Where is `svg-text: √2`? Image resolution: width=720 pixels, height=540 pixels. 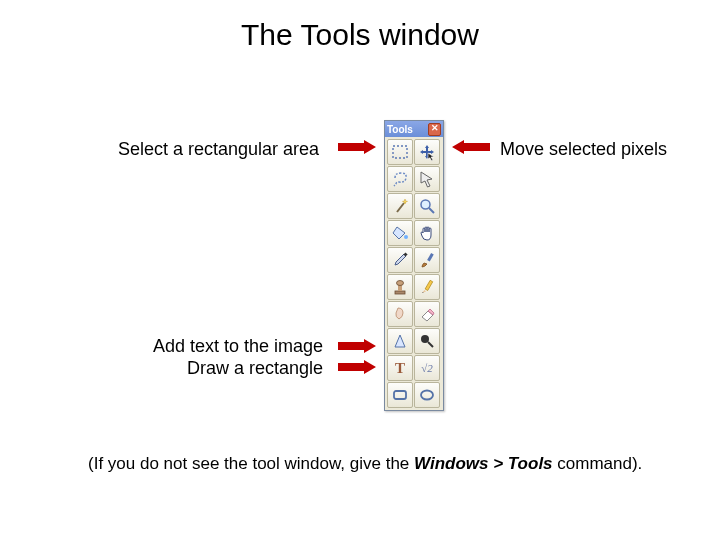 svg-text: √2 is located at coordinates (427, 368).